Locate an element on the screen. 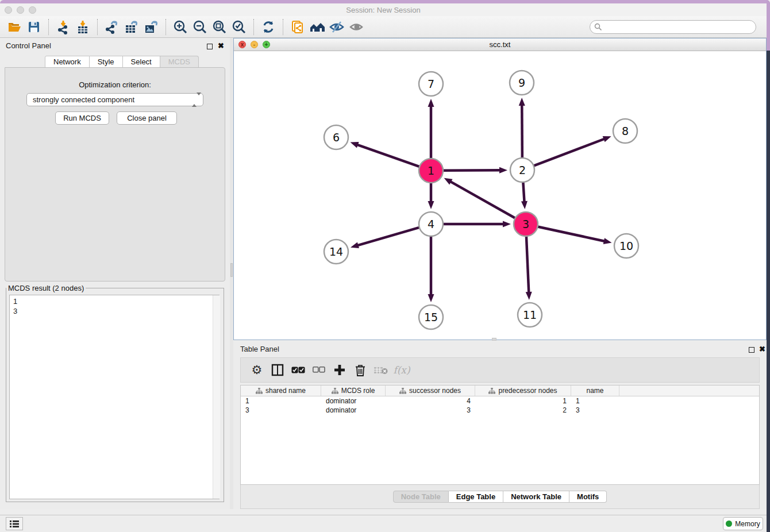 The image size is (770, 532). save-icon is located at coordinates (34, 27).